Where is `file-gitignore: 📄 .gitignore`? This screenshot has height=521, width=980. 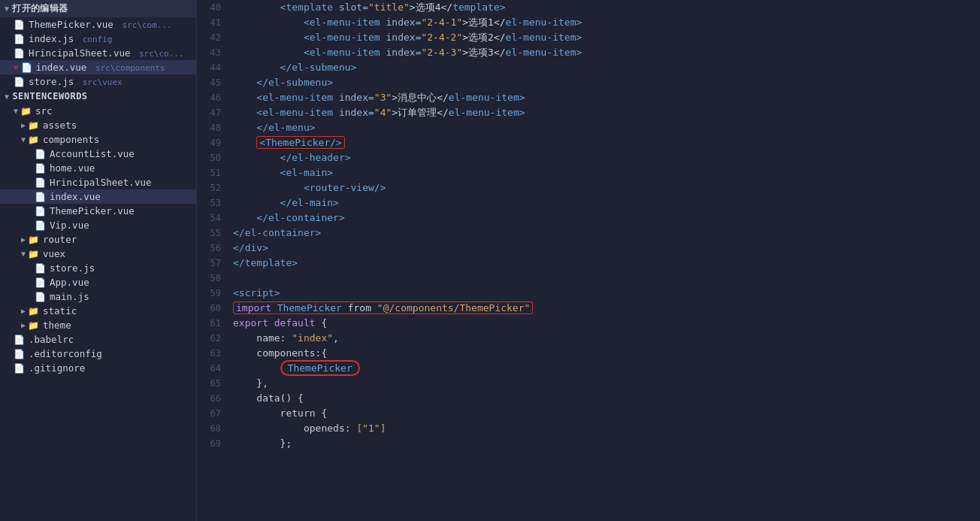 file-gitignore: 📄 .gitignore is located at coordinates (98, 368).